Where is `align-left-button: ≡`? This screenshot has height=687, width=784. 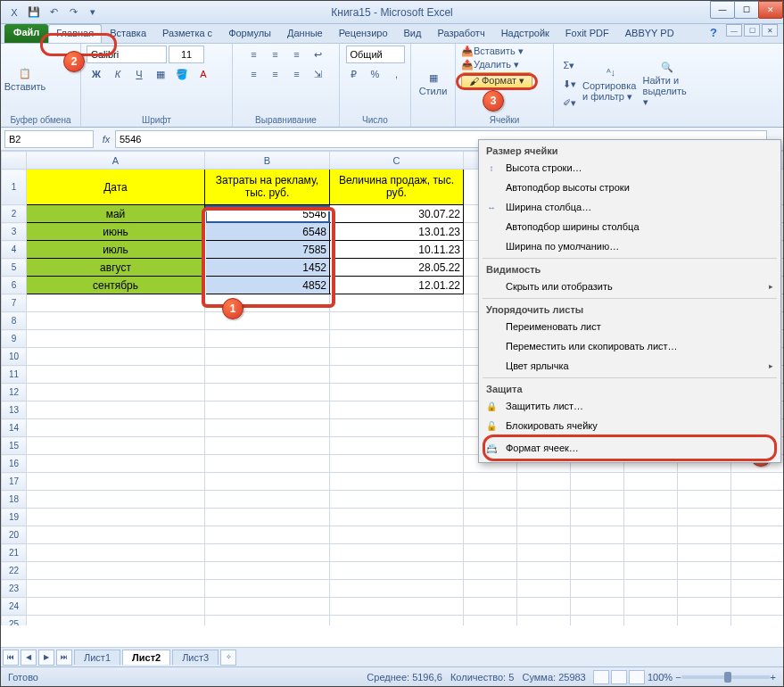
align-left-button: ≡ is located at coordinates (254, 74).